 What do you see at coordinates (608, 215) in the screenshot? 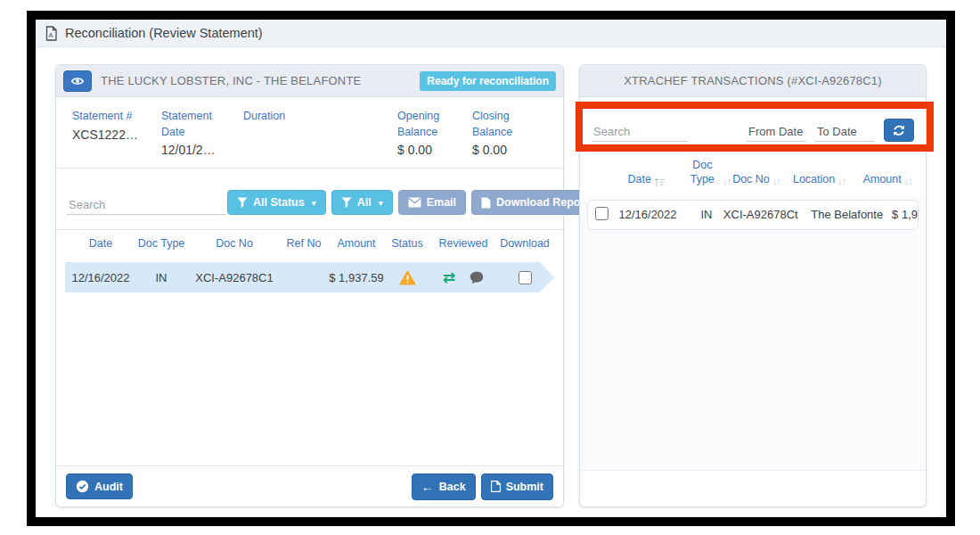
I see `row-select` at bounding box center [608, 215].